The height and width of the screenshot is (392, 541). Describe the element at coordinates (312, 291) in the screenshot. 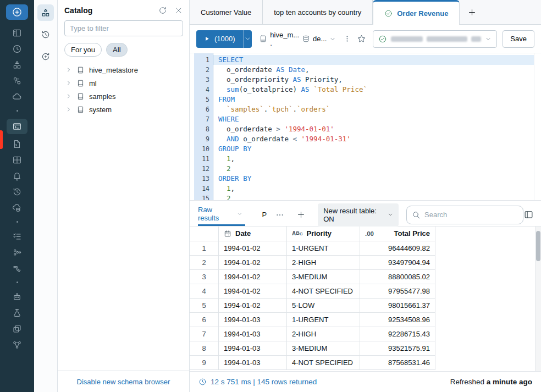

I see `table-row: 41994-01-024-NOT SPECIFIED97955477.98` at that location.